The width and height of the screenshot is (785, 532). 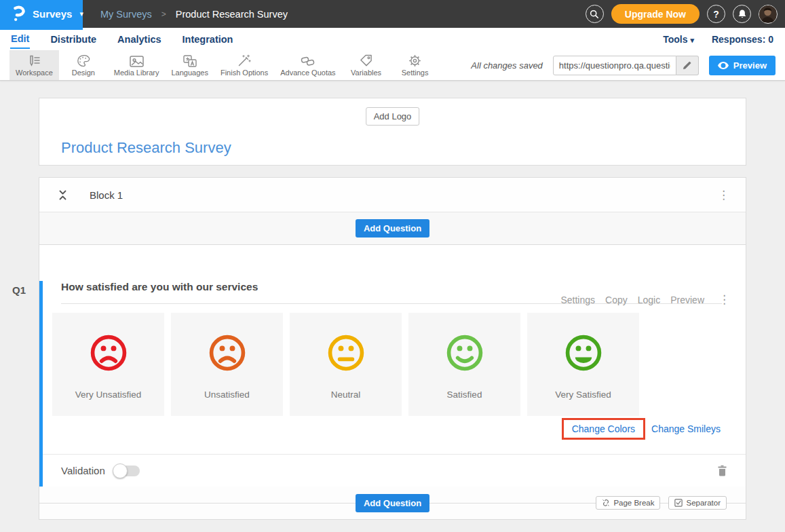 I want to click on topbar-actions: Upgrade Now ?, so click(x=685, y=14).